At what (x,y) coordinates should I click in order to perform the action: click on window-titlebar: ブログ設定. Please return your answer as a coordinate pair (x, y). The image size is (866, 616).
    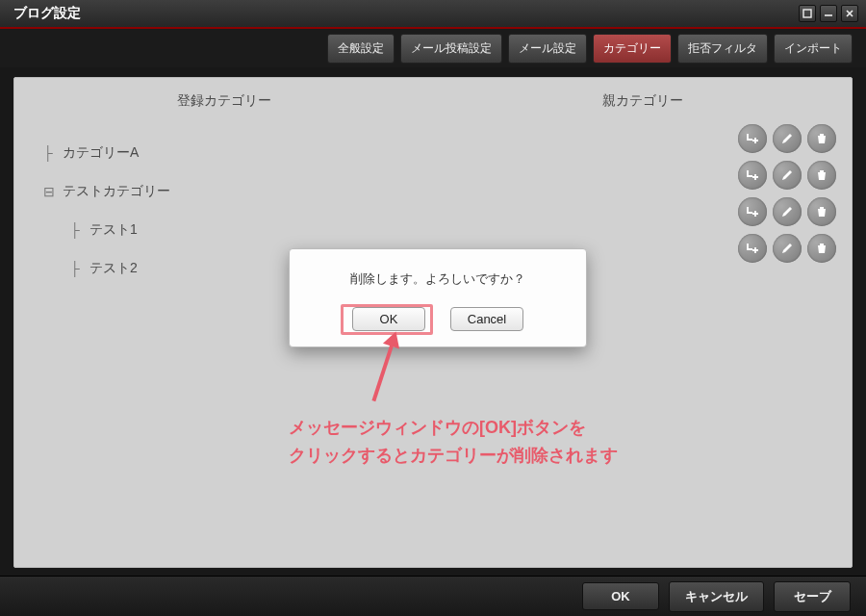
    Looking at the image, I should click on (433, 14).